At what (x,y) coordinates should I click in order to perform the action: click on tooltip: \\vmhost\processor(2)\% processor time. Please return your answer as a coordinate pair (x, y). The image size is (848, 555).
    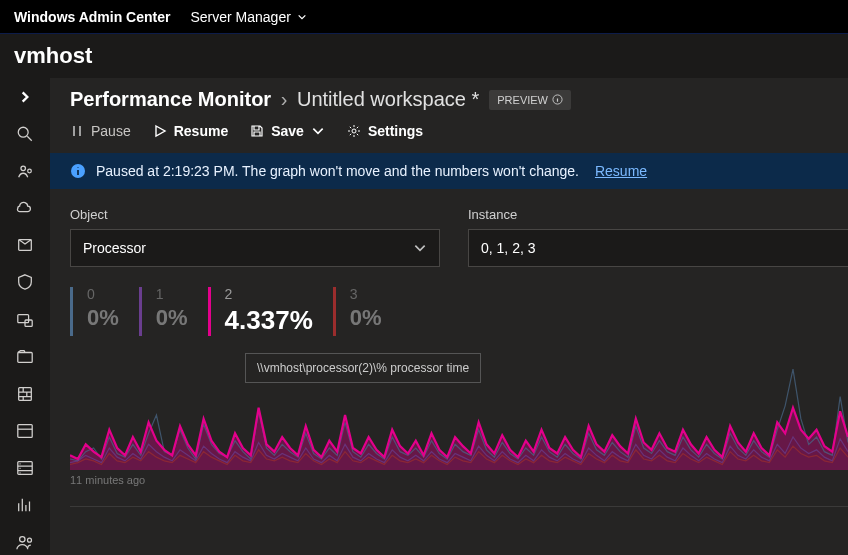
    Looking at the image, I should click on (363, 368).